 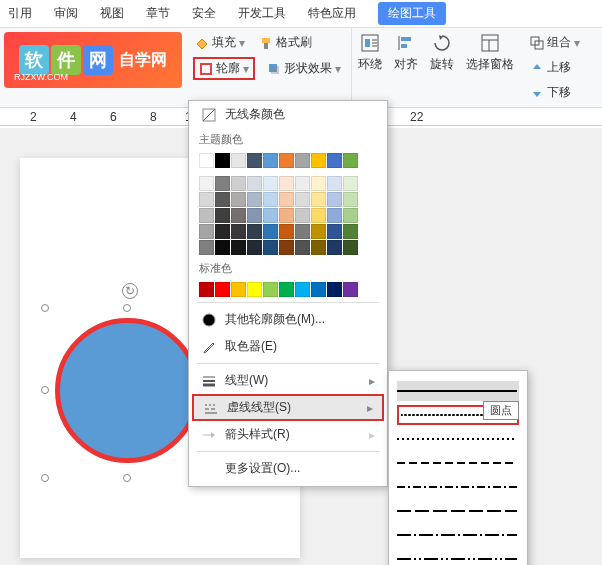 I want to click on eyedropper-option: 取色器(E), so click(x=288, y=346).